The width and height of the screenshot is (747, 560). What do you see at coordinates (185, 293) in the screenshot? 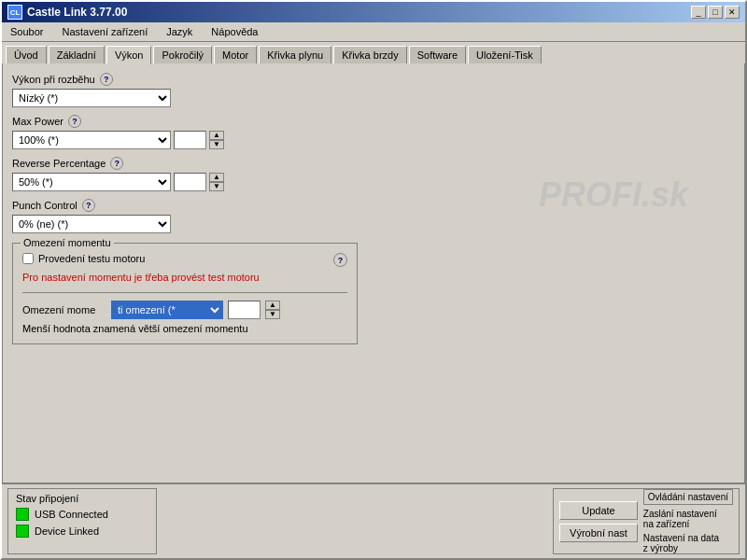
I see `omezeni-momentu-group: Omezení momentu ? Provedení testu motoru…` at bounding box center [185, 293].